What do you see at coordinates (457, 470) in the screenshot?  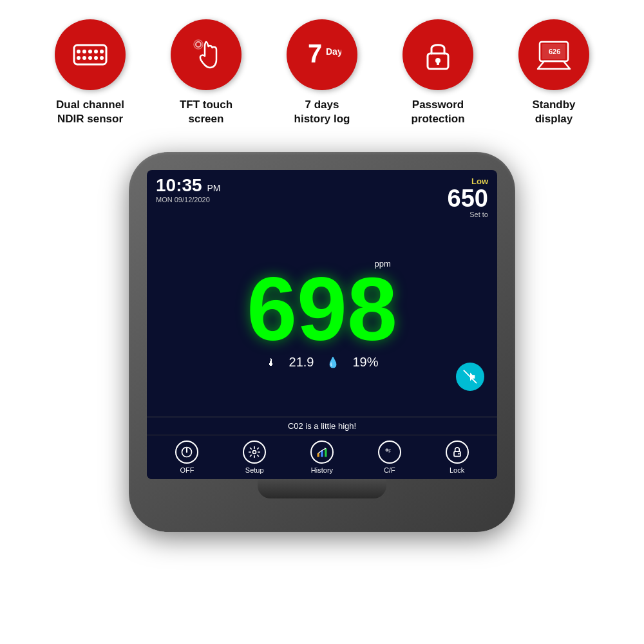 I see `lock-label: Lock` at bounding box center [457, 470].